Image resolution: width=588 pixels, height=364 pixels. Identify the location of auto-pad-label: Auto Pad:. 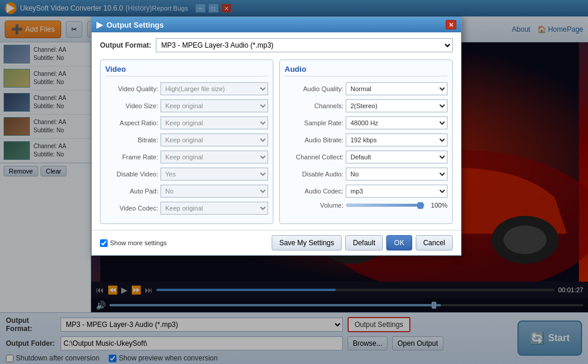
(132, 191).